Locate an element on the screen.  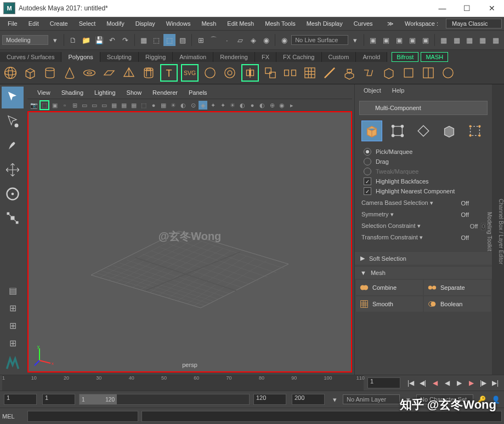
poly-prism-icon is located at coordinates (230, 73).